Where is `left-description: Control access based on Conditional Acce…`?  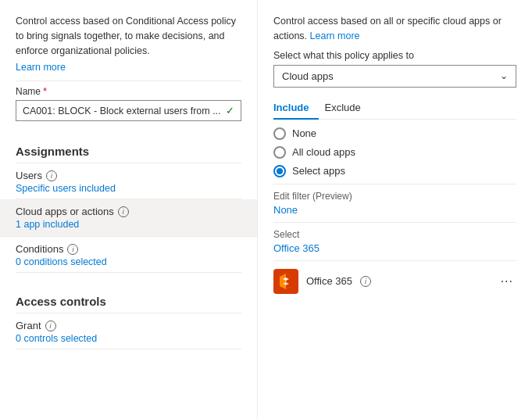
left-description: Control access based on Conditional Acce… is located at coordinates (128, 36).